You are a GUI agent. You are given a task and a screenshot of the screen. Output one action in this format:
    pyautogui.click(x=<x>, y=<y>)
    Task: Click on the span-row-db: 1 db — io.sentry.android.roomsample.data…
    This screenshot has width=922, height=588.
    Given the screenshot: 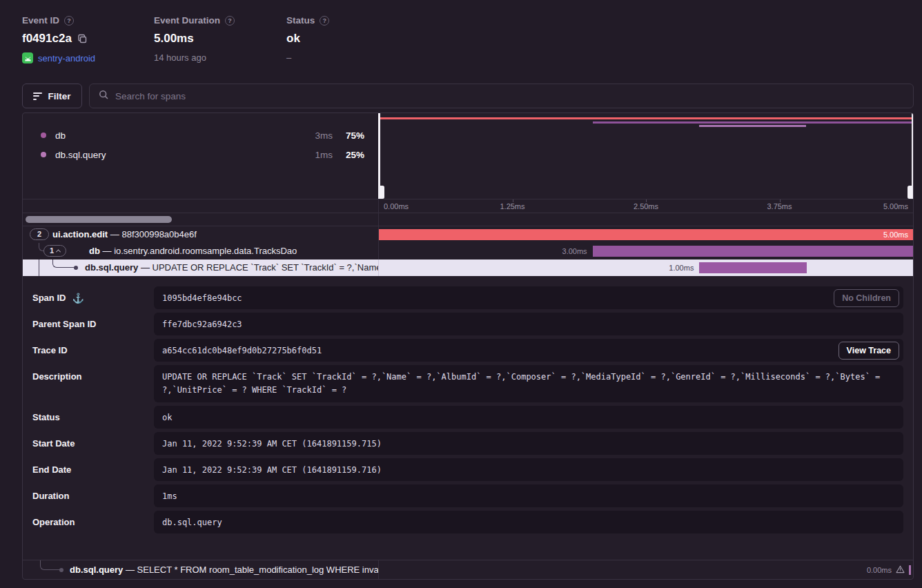 What is the action you would take?
    pyautogui.click(x=468, y=251)
    